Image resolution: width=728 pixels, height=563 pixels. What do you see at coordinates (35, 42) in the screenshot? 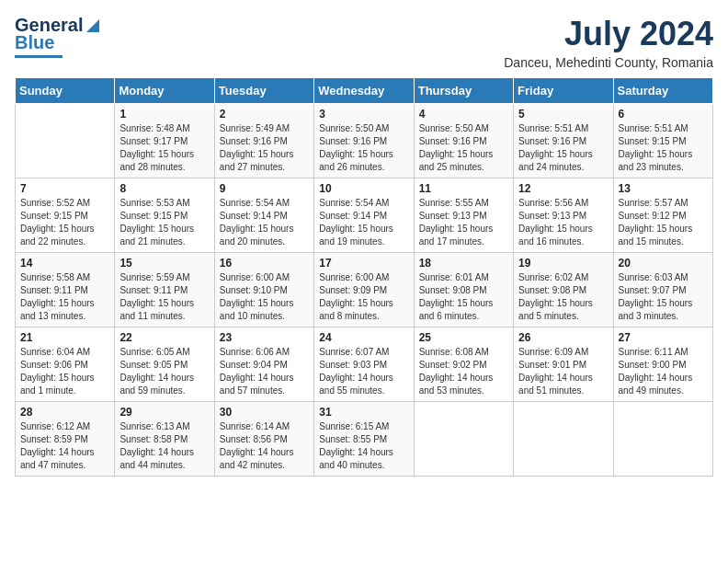
I see `logo-blue: Blue` at bounding box center [35, 42].